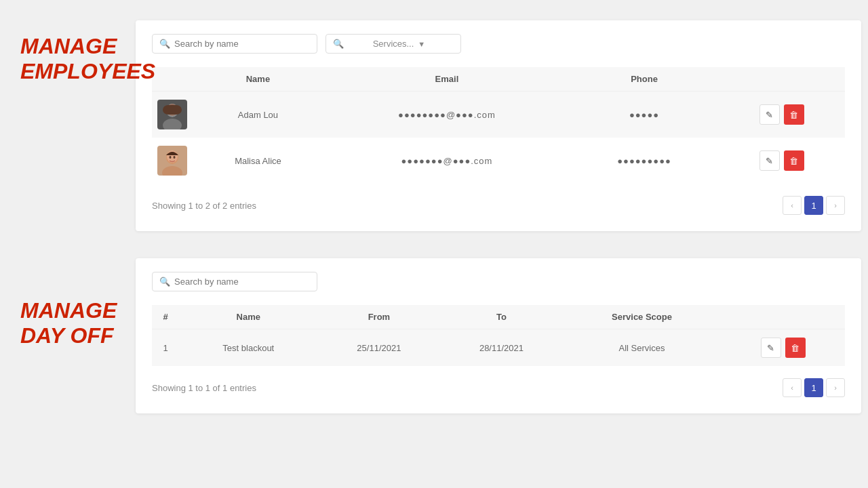  Describe the element at coordinates (447, 115) in the screenshot. I see `employee-email: ●●●●●●●●@●●●.com` at that location.